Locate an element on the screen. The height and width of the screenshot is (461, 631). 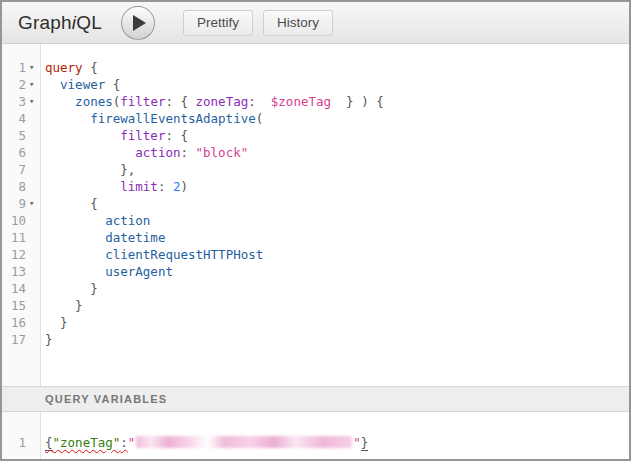
code-line: 8 limit: 2) is located at coordinates (316, 186).